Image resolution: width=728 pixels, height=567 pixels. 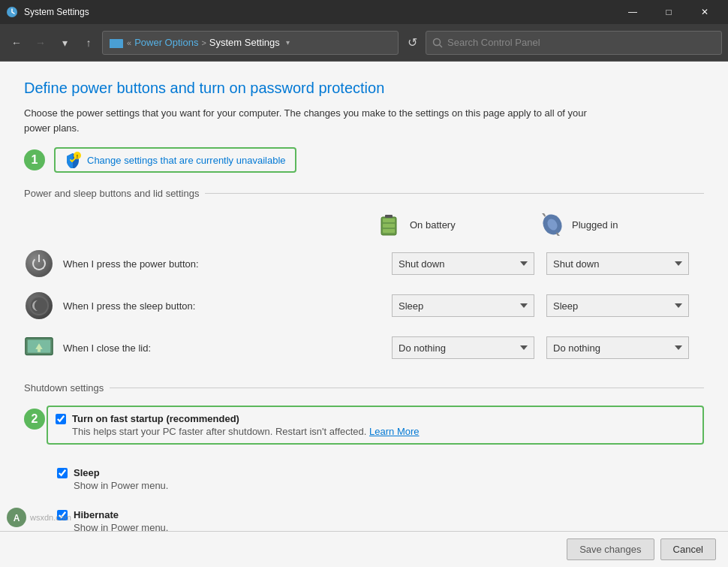 I want to click on power-buttons-section-title: Power and sleep buttons and lid settings, so click(x=364, y=194).